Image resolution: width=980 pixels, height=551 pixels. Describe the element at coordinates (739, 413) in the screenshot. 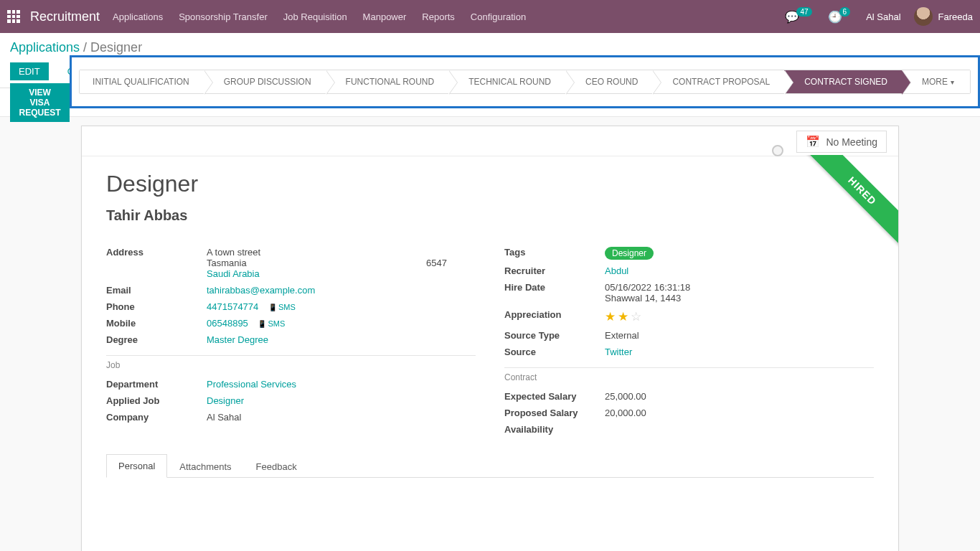

I see `proposed-salary-value: 20,000.00` at that location.